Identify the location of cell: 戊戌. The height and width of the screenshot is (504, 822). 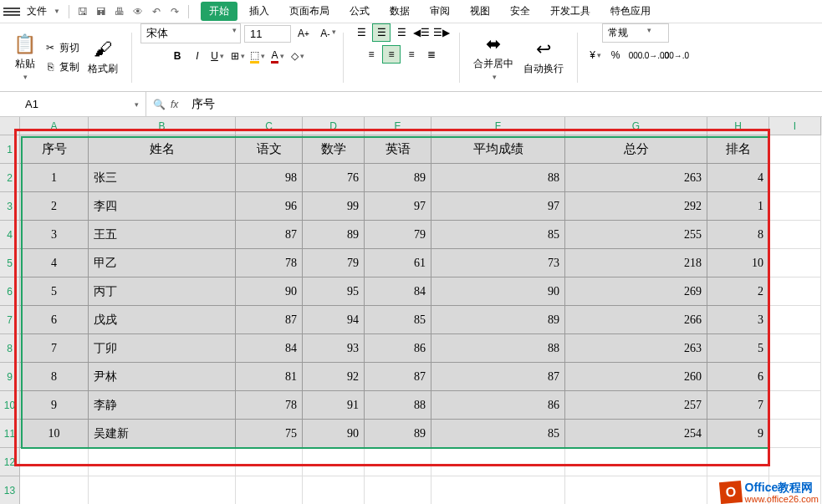
(162, 320).